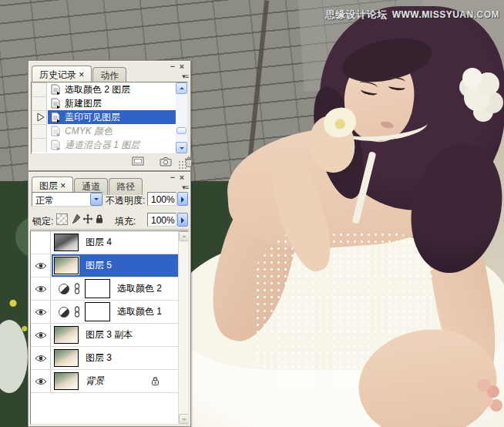 The height and width of the screenshot is (427, 504). Describe the element at coordinates (484, 385) in the screenshot. I see `photo-bracelet` at that location.